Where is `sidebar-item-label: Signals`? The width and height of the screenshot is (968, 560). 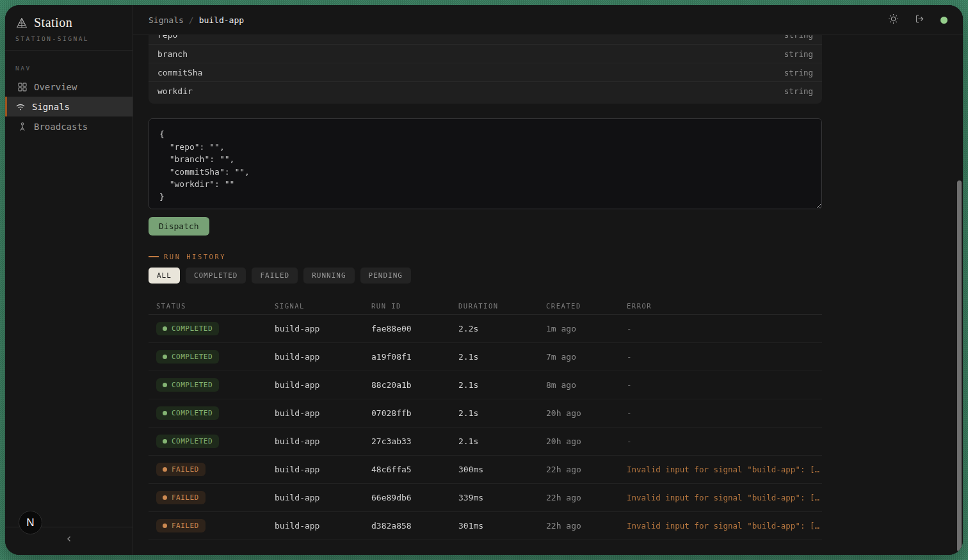 sidebar-item-label: Signals is located at coordinates (51, 107).